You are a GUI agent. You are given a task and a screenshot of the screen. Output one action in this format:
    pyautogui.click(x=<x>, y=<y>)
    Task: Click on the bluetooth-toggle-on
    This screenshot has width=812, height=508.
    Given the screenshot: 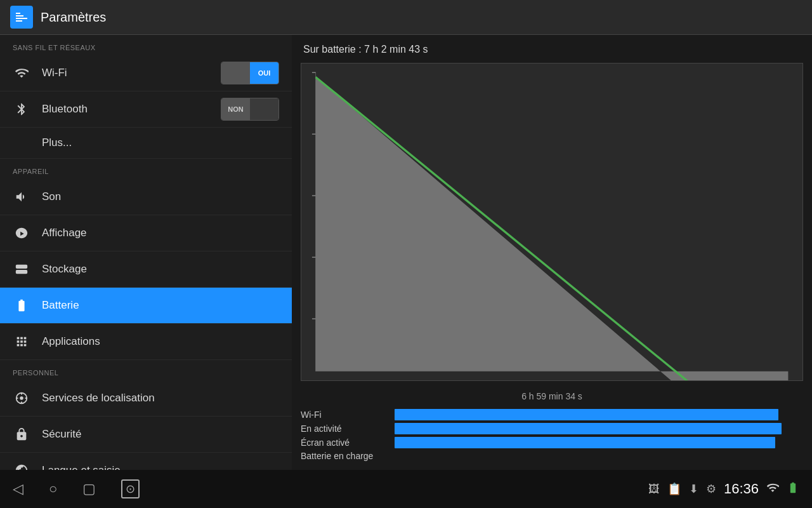 What is the action you would take?
    pyautogui.click(x=264, y=109)
    